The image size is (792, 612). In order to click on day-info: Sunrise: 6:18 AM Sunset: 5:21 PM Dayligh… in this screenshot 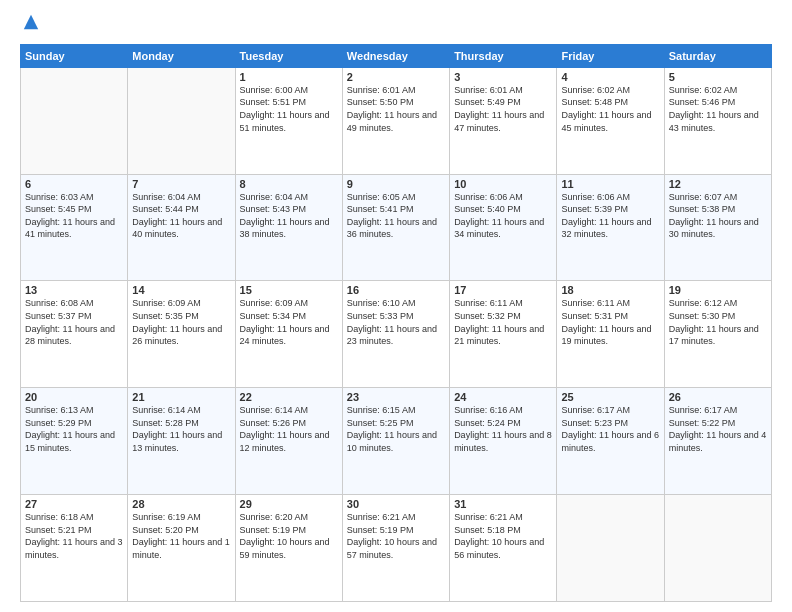, I will do `click(74, 536)`.